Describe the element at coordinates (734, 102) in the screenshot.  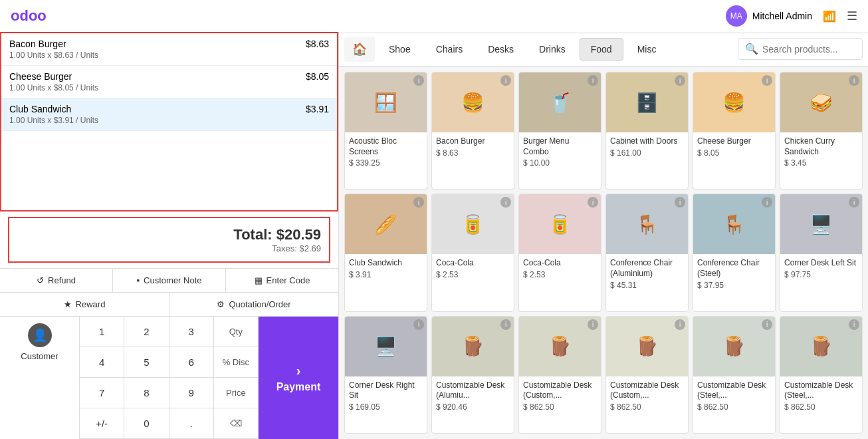
I see `product-image: 🍔 i` at that location.